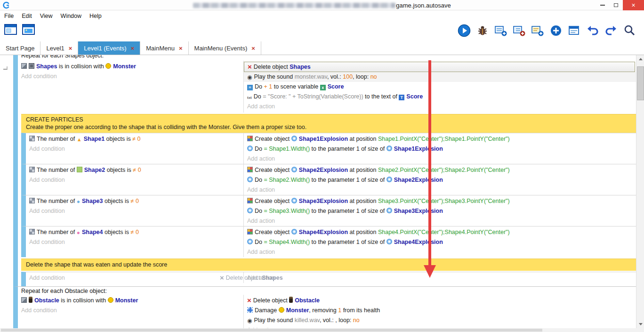 The image size is (644, 332). Describe the element at coordinates (9, 16) in the screenshot. I see `menu-file: File` at that location.